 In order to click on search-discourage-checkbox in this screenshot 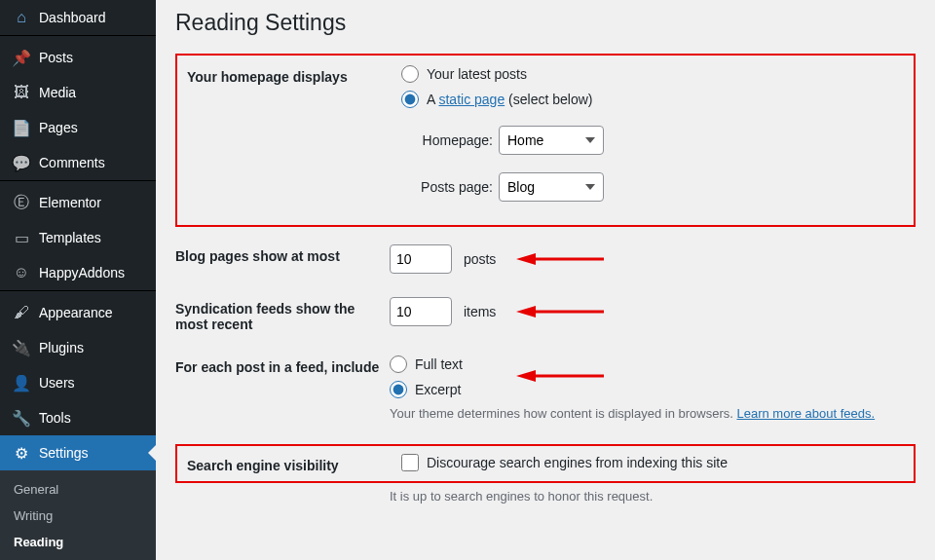, I will do `click(410, 463)`.